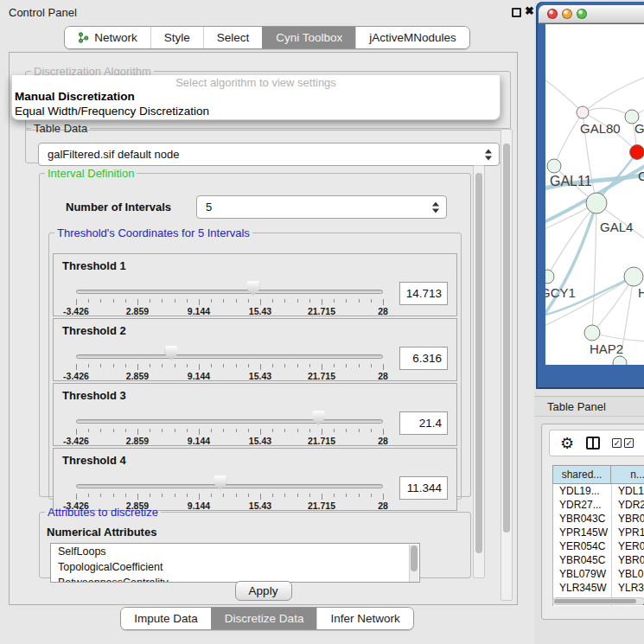 The width and height of the screenshot is (644, 644). Describe the element at coordinates (107, 38) in the screenshot. I see `tab-network: Network` at that location.